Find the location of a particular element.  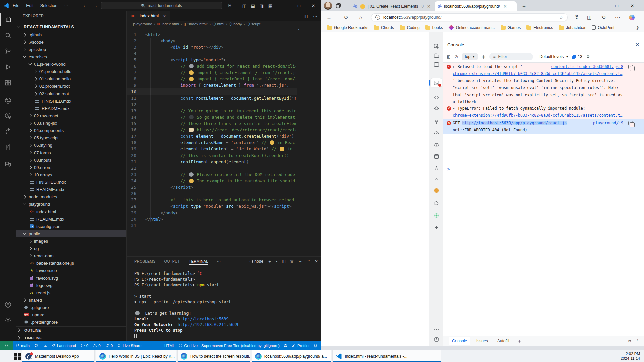

add-tool-icon is located at coordinates (436, 227).